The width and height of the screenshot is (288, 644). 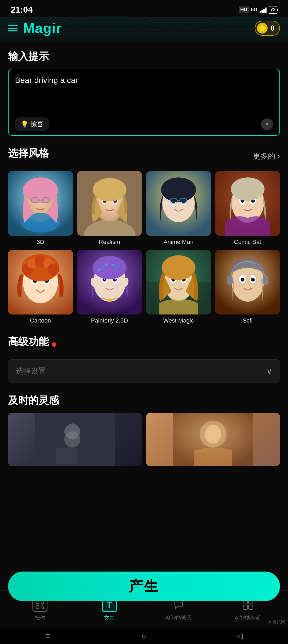 I want to click on style-image-west, so click(x=179, y=282).